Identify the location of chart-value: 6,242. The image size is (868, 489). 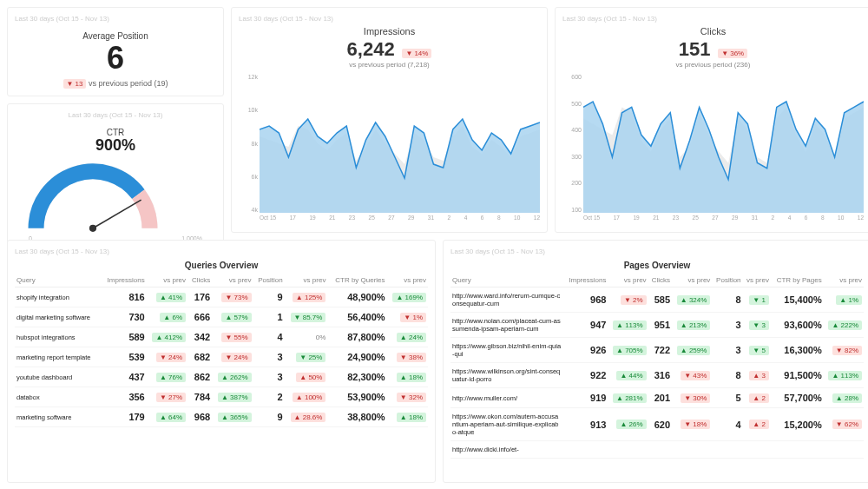
(372, 50).